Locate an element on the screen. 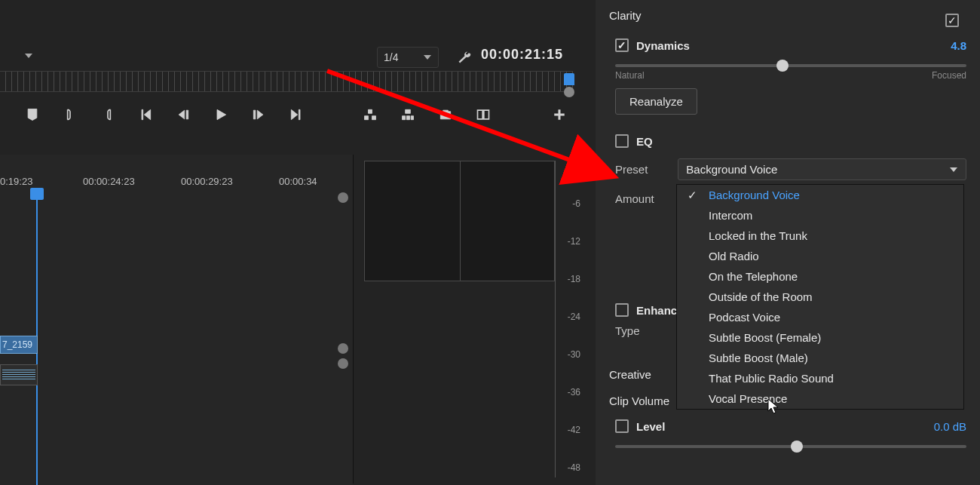 Image resolution: width=980 pixels, height=485 pixels. preset-option: On the Telephone is located at coordinates (820, 276).